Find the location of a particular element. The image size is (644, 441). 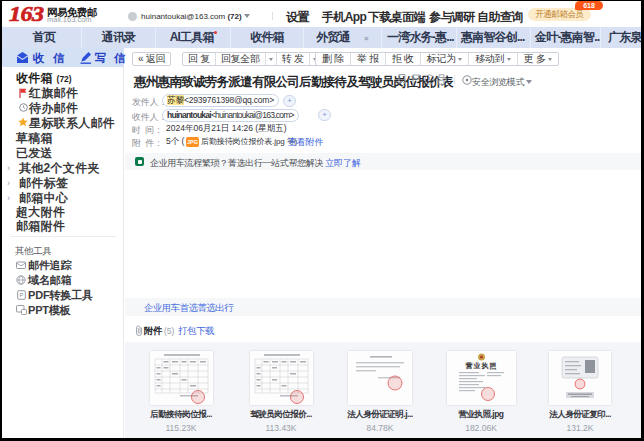

svg-text: 营业执照 is located at coordinates (480, 365).